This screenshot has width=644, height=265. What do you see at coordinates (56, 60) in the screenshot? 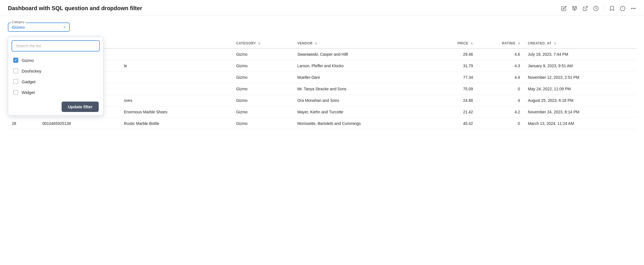
I see `option-gizmo: Gizmo` at bounding box center [56, 60].